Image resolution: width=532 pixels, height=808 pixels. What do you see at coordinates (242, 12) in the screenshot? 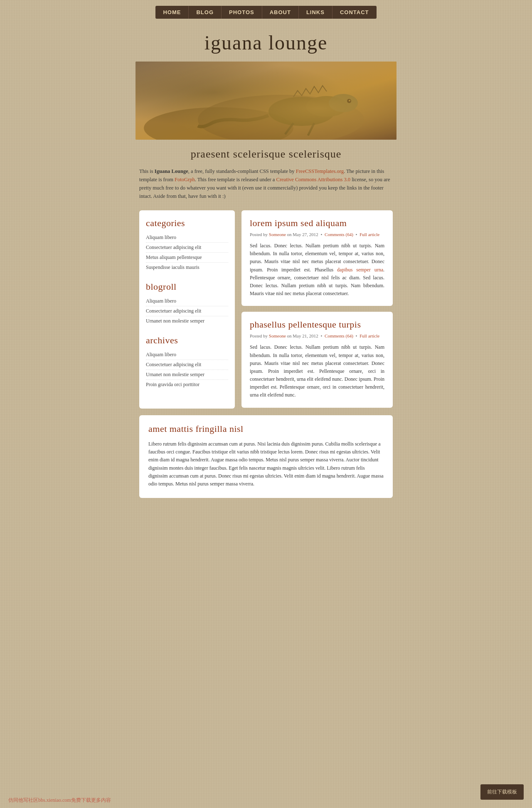
I see `nav-photos: PHOTOS` at bounding box center [242, 12].